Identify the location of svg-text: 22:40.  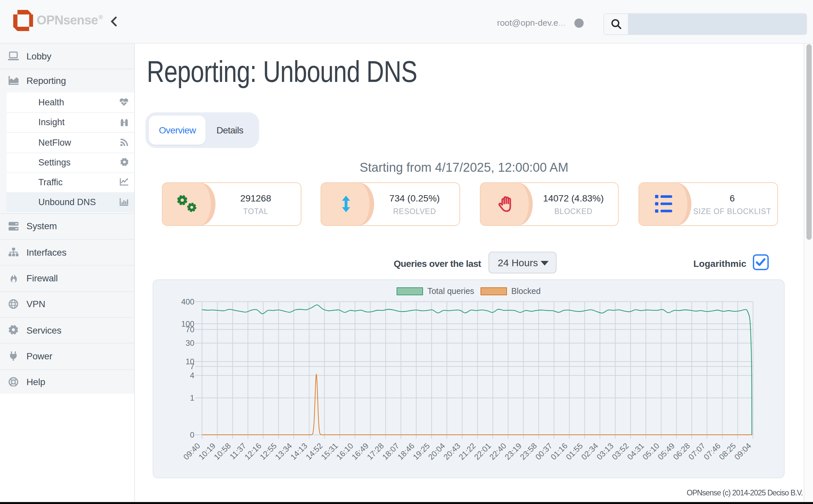
(498, 451).